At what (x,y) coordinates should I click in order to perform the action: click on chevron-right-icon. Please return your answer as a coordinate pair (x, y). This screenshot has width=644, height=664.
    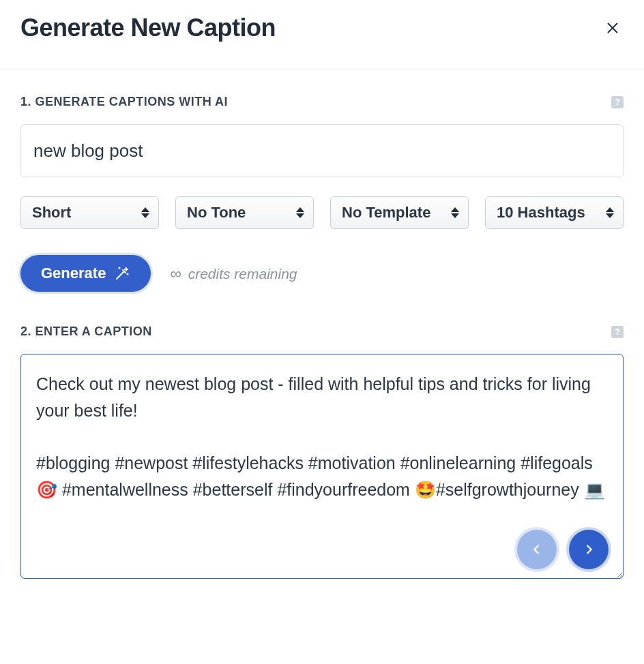
    Looking at the image, I should click on (589, 549).